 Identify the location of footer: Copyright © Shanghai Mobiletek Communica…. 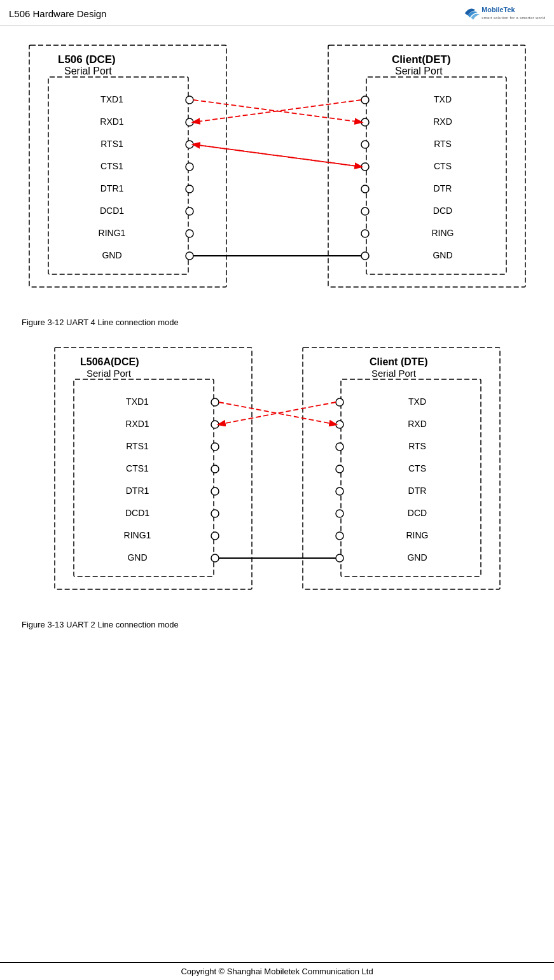
(277, 971).